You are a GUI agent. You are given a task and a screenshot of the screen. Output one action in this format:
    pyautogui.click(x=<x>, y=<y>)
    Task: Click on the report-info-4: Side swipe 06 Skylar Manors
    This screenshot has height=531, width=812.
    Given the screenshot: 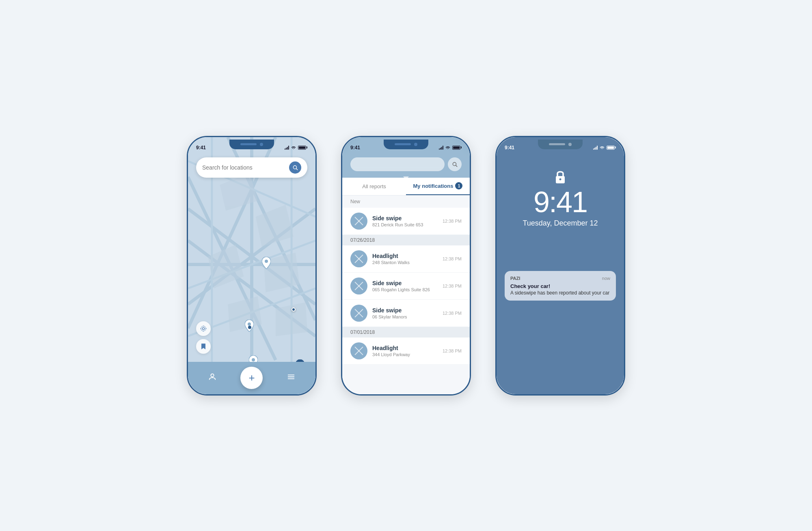 What is the action you would take?
    pyautogui.click(x=405, y=313)
    